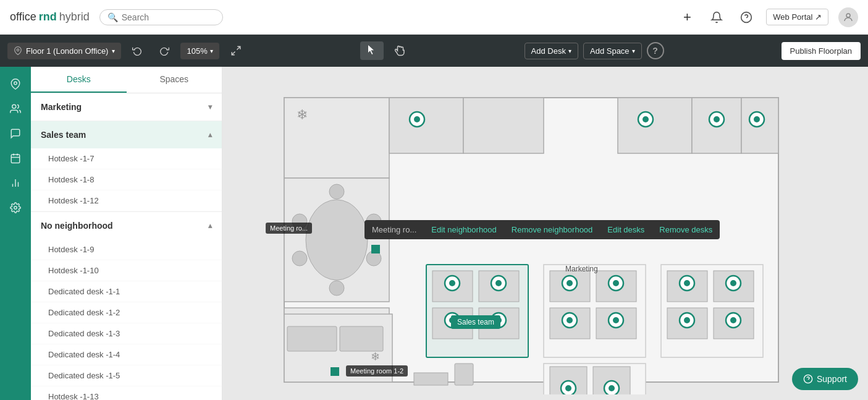  I want to click on search-box: 🔍, so click(161, 17).